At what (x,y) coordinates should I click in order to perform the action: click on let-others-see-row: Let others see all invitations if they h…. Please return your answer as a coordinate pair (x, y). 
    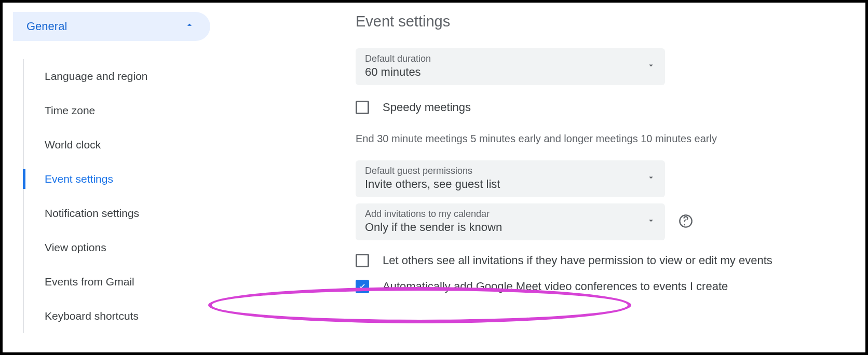
    Looking at the image, I should click on (611, 261).